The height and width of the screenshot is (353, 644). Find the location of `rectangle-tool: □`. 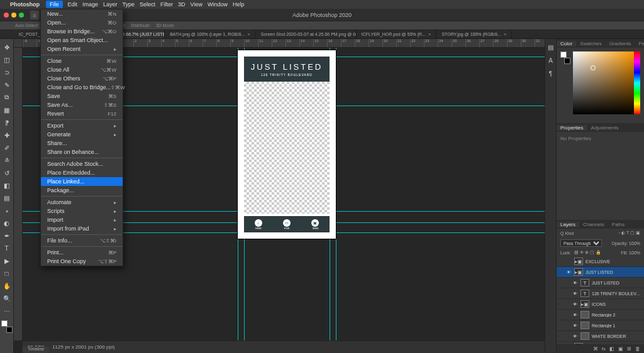

rectangle-tool: □ is located at coordinates (7, 273).